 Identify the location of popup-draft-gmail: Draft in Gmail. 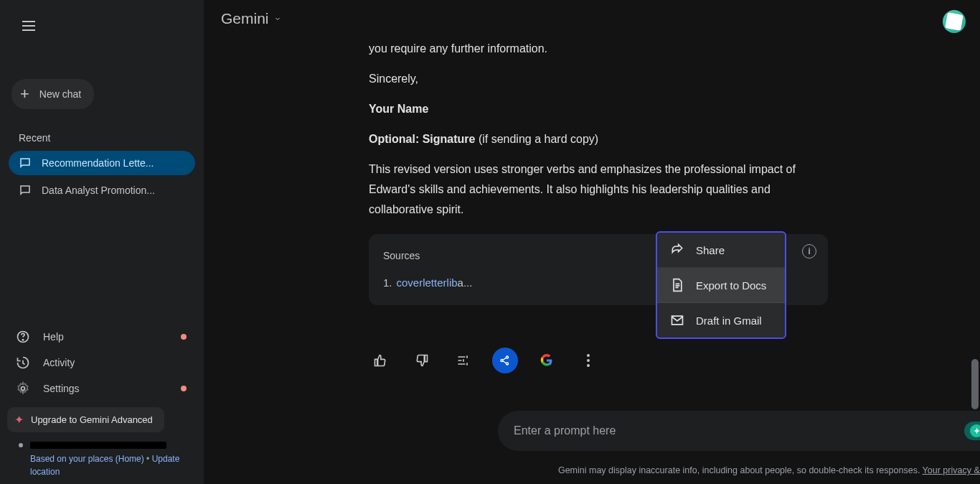
(721, 320).